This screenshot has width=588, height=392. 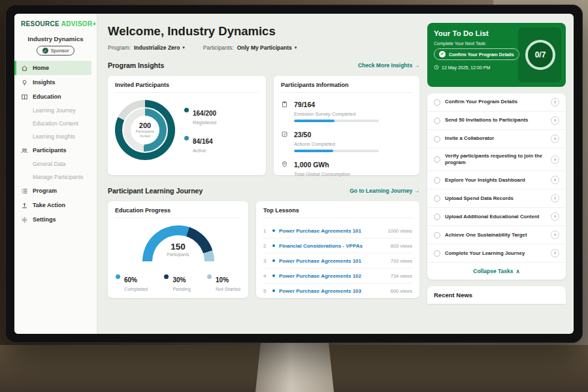 What do you see at coordinates (56, 110) in the screenshot?
I see `sidebar-item-learning-journey: Learning Journey` at bounding box center [56, 110].